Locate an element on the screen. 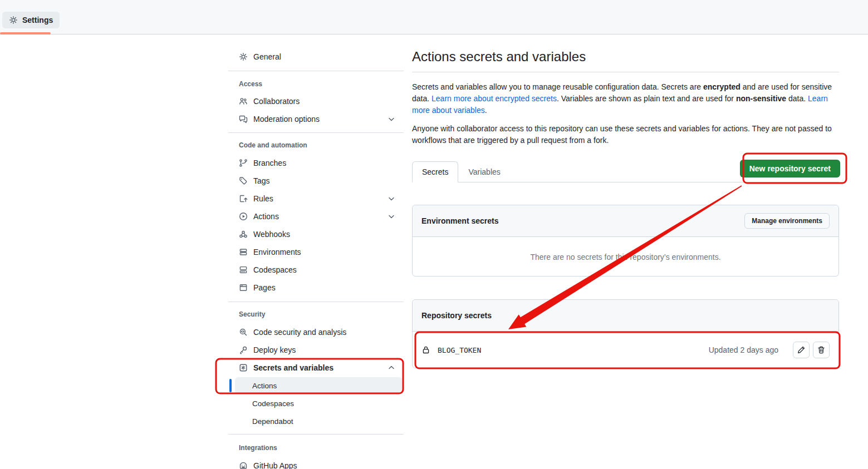 Image resolution: width=868 pixels, height=469 pixels. comment-discussion-icon is located at coordinates (243, 119).